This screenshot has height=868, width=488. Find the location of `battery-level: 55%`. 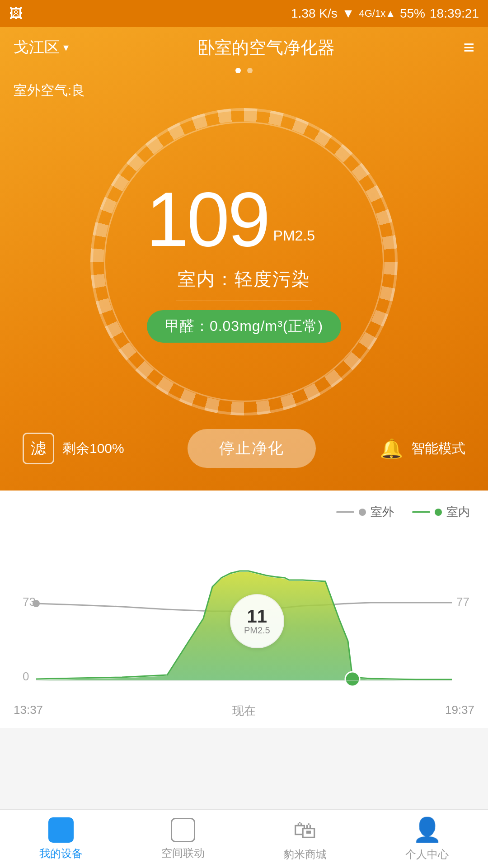

battery-level: 55% is located at coordinates (413, 14).